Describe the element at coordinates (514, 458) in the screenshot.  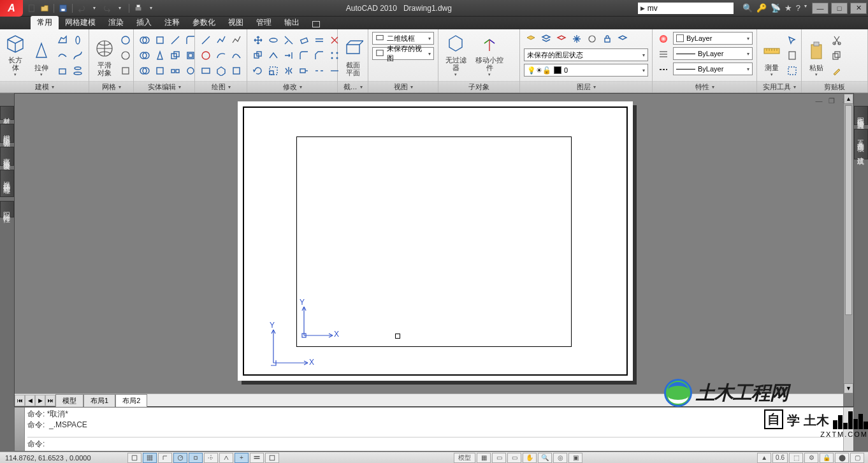
I see `quickview-drawings-icon: ▭` at that location.